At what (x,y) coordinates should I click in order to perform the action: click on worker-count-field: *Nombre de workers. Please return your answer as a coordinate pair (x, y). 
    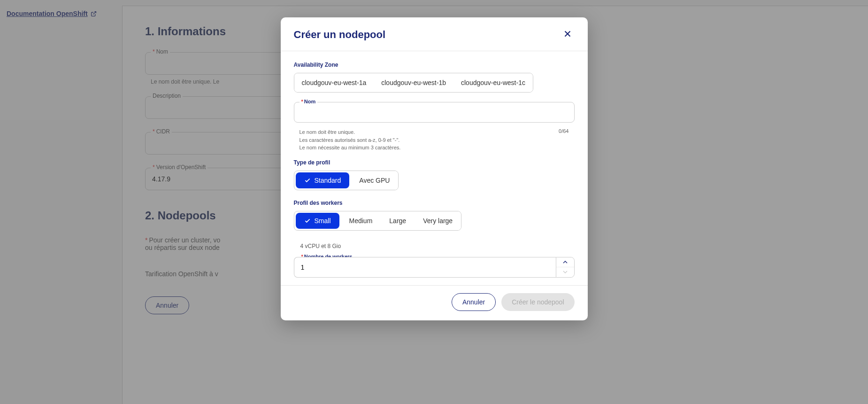
    Looking at the image, I should click on (434, 267).